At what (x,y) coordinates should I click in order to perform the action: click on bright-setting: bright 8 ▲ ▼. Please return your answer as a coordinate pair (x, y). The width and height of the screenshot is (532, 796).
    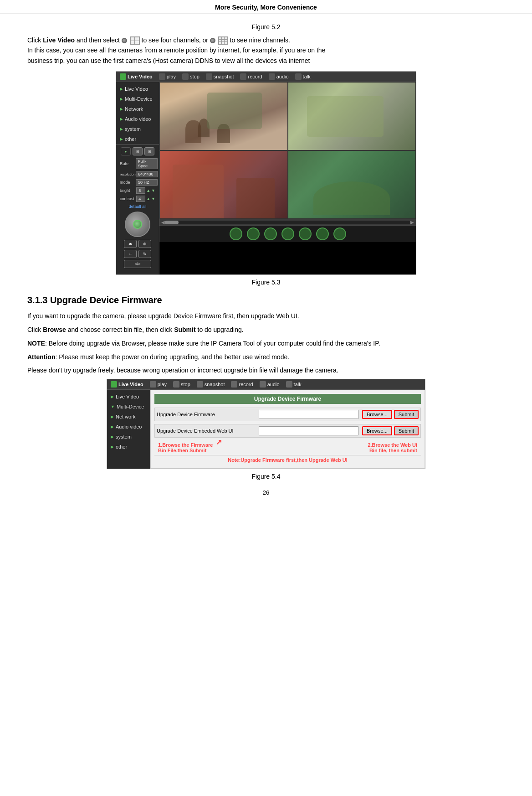
    Looking at the image, I should click on (138, 191).